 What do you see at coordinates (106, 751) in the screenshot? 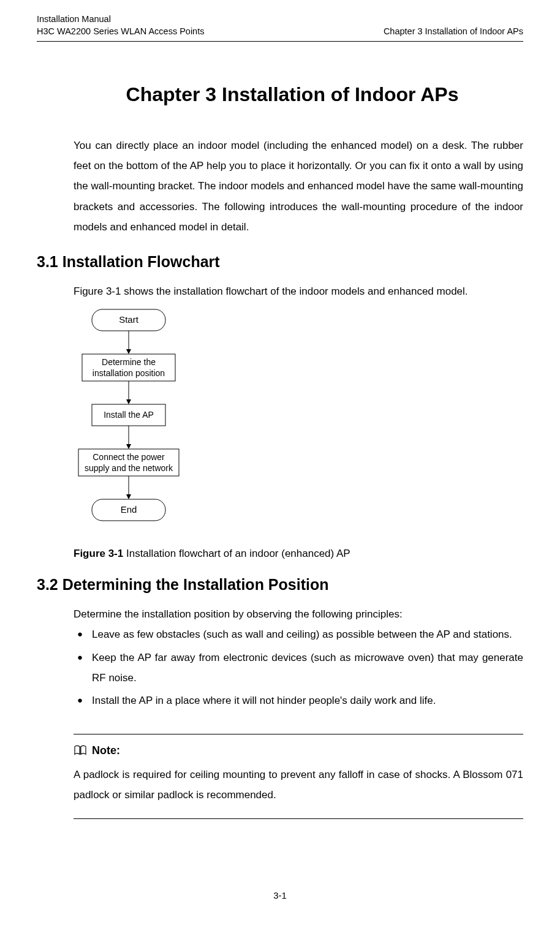
I see `note-label: Note:` at bounding box center [106, 751].